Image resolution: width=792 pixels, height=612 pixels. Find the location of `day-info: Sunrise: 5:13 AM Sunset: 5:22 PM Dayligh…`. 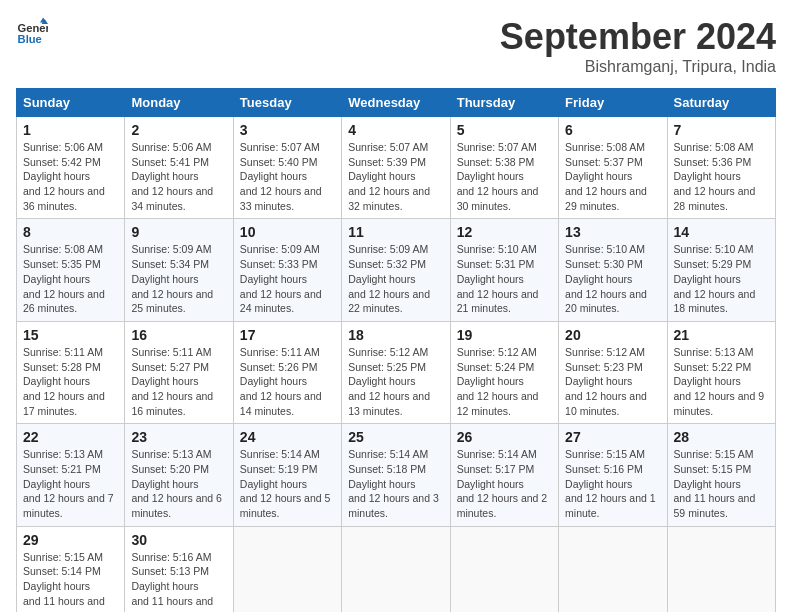

day-info: Sunrise: 5:13 AM Sunset: 5:22 PM Dayligh… is located at coordinates (722, 382).